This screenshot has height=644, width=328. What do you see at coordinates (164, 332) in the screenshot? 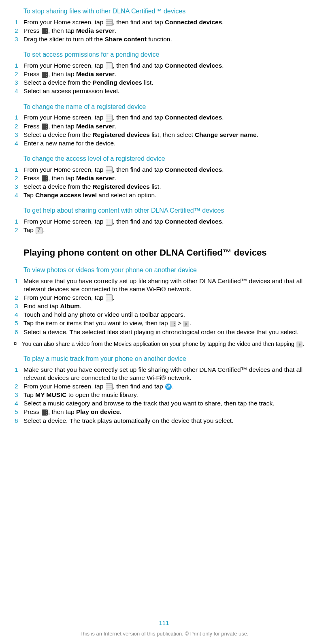
I see `procedure-step: 6Select a device. The selected files sta…` at bounding box center [164, 332].